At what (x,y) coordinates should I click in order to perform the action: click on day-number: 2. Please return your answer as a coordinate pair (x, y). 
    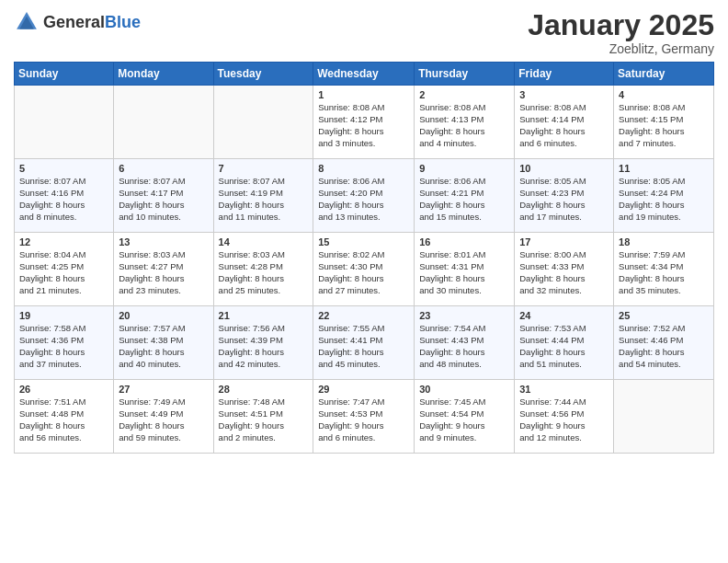
    Looking at the image, I should click on (464, 95).